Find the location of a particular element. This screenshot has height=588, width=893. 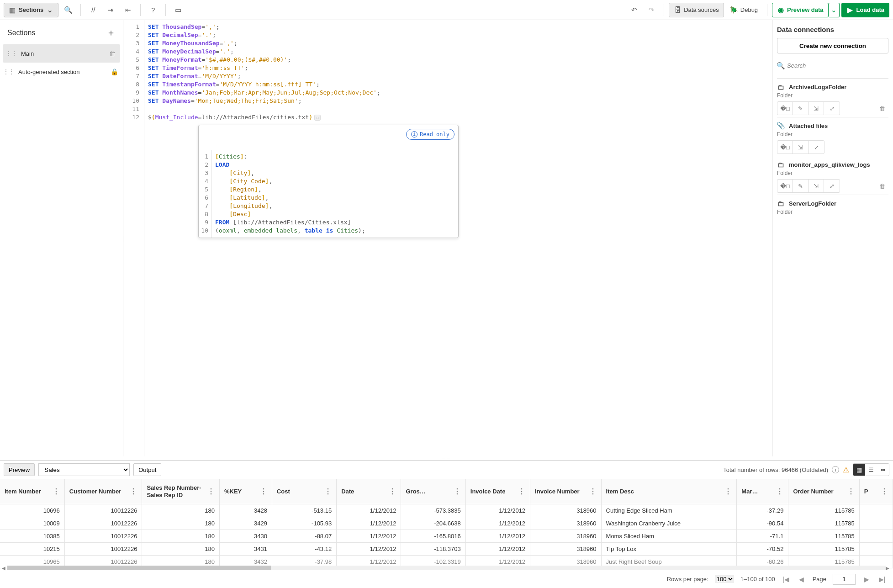

column-header: Date⋮ is located at coordinates (369, 492).